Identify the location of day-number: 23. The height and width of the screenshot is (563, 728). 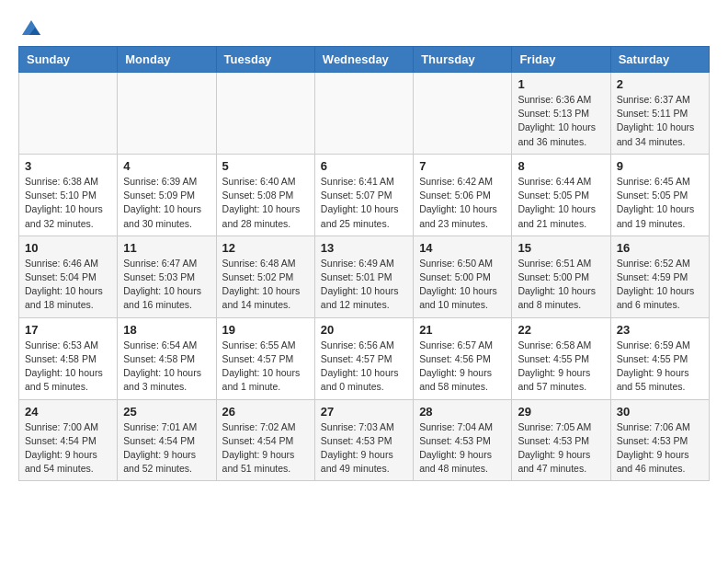
(660, 329).